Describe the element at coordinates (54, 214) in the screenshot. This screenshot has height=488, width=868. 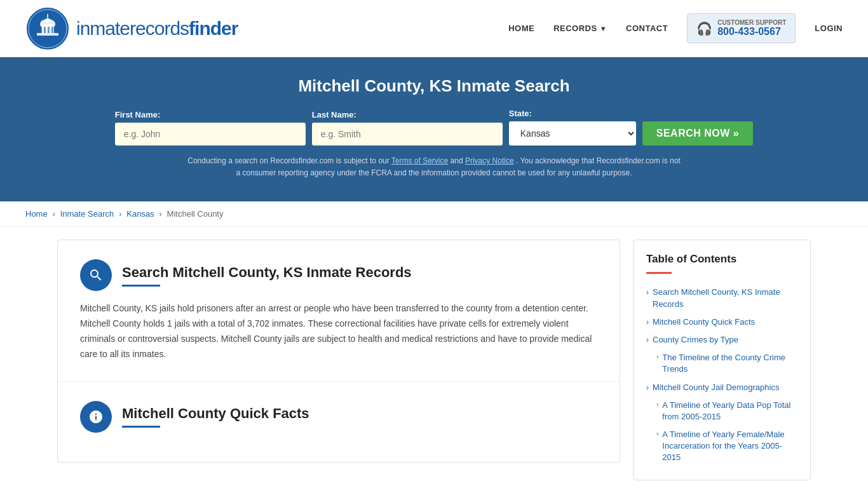
I see `breadcrumb-sep-1: ›` at that location.